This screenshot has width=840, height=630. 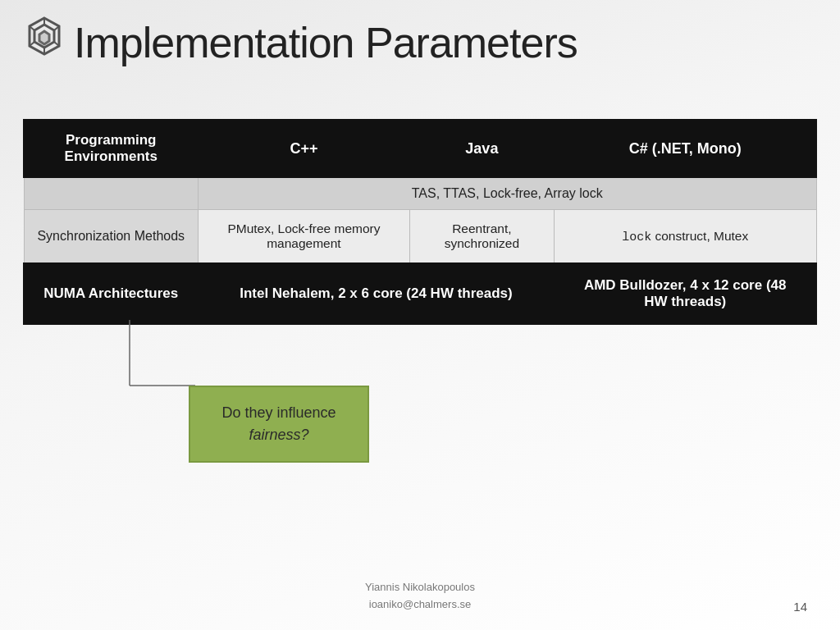 I want to click on footer-email: ioaniko@chalmers.se, so click(x=420, y=605).